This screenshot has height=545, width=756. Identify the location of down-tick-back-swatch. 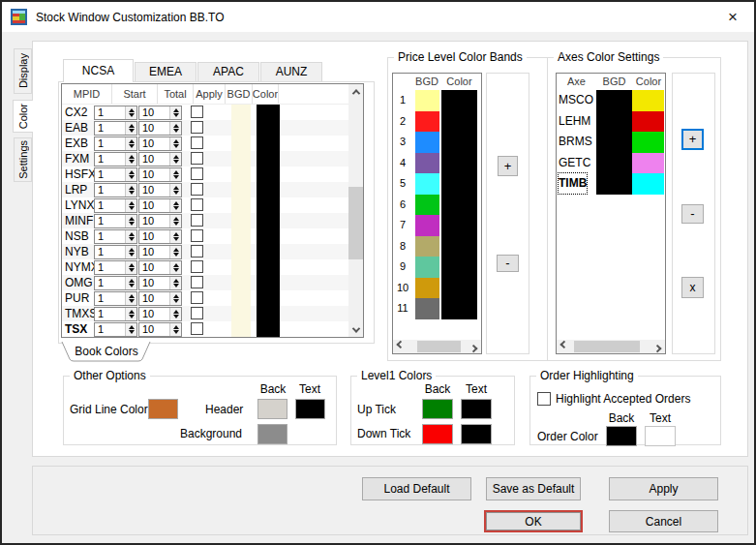
(438, 434).